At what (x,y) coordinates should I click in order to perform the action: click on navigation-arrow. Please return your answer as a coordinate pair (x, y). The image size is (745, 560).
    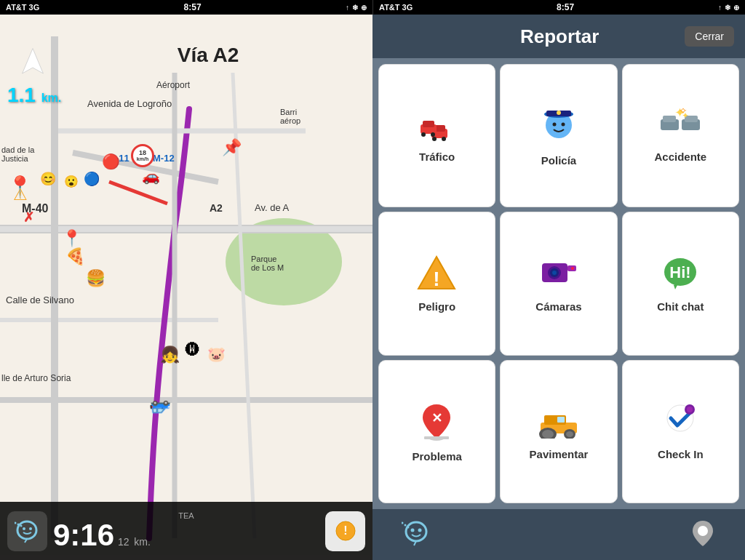
    Looking at the image, I should click on (33, 62).